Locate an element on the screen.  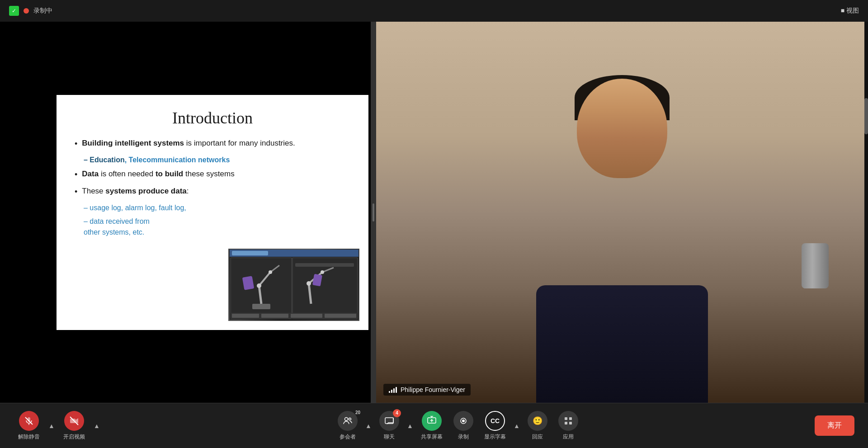
reactions-icon: 🙂 is located at coordinates (538, 421).